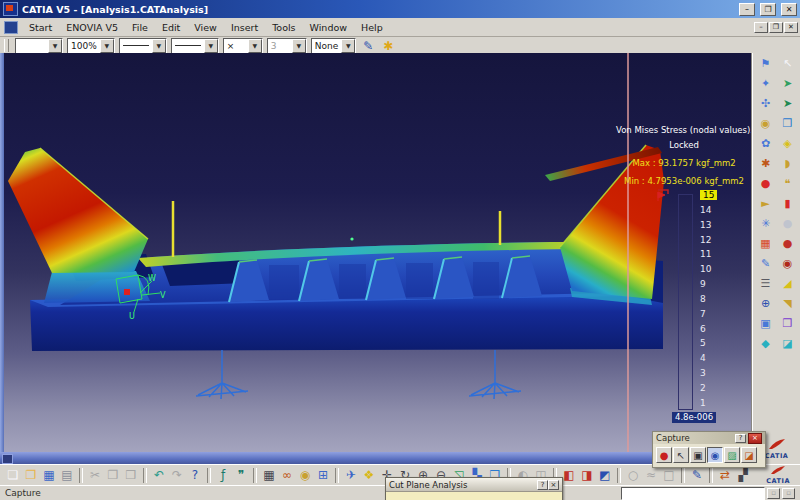  I want to click on document-icon, so click(11, 28).